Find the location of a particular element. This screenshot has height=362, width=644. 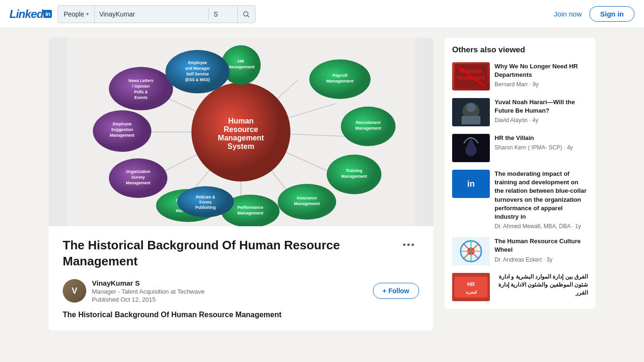

svg-text: Organization is located at coordinates (138, 172).